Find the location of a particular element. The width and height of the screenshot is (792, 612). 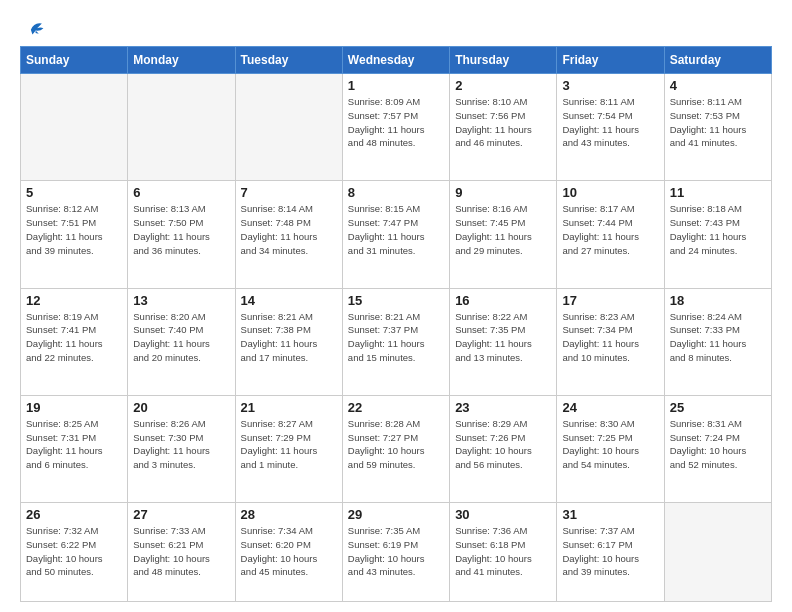

day-number: 21 is located at coordinates (289, 408).